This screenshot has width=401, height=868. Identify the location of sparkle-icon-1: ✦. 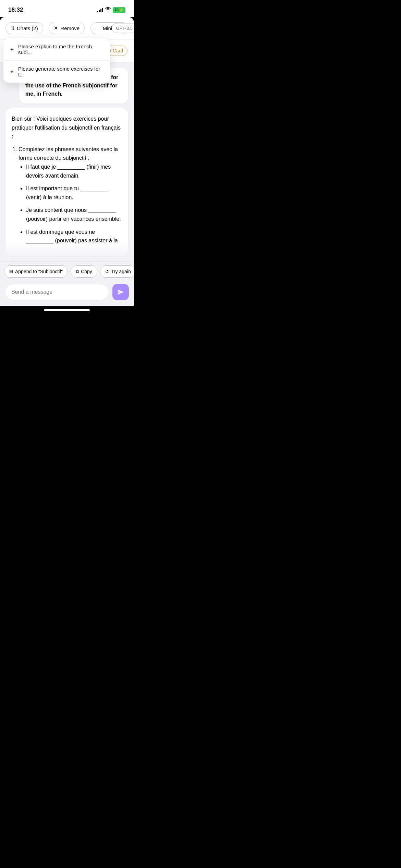
(12, 49).